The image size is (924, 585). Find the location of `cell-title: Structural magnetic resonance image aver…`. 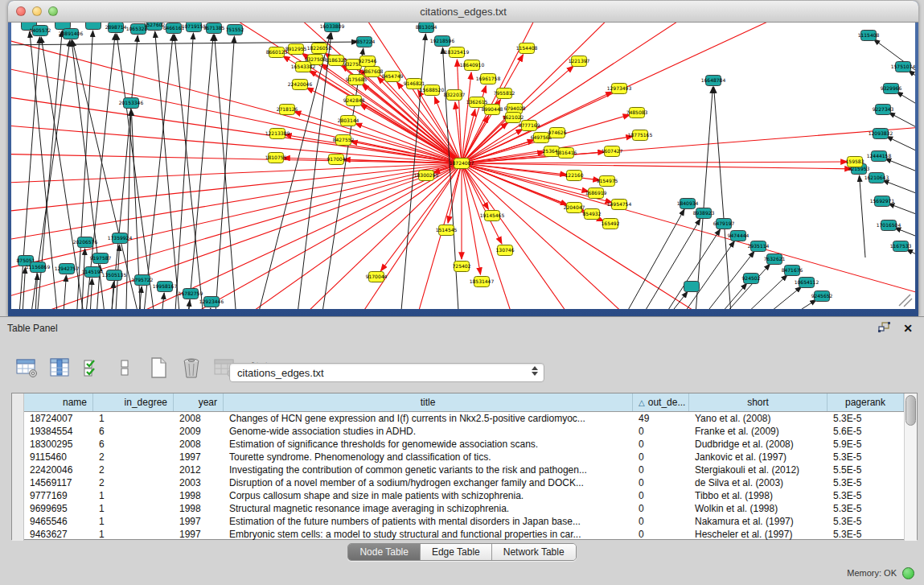

cell-title: Structural magnetic resonance image aver… is located at coordinates (428, 509).